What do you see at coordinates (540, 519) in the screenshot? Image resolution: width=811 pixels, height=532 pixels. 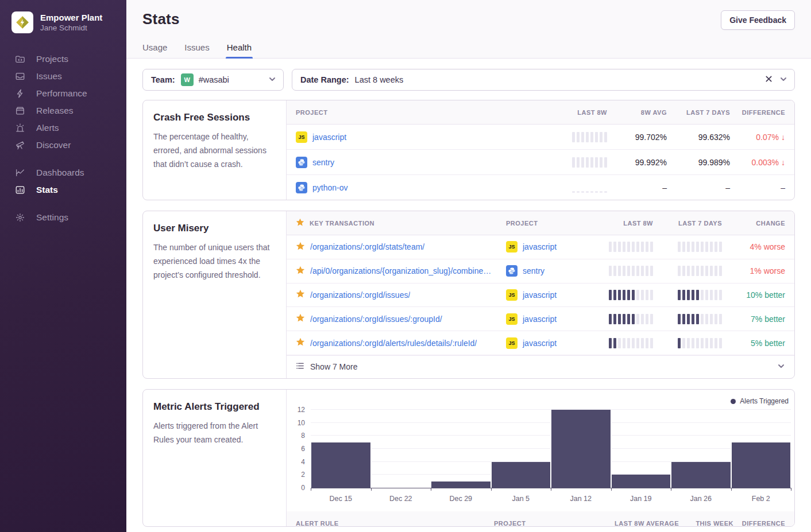 I see `alert-rules-table-header: Alert Rule Project Last 8W Average This …` at bounding box center [540, 519].